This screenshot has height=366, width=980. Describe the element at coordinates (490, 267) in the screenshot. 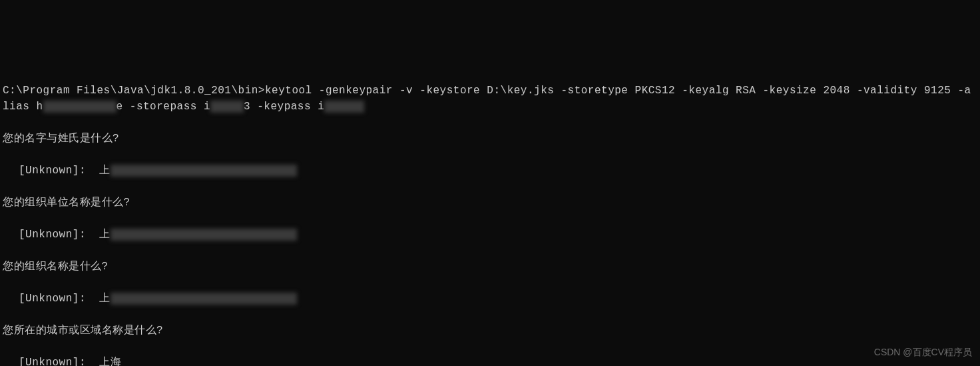

I see `question-org: 您的组织名称是什么?` at that location.